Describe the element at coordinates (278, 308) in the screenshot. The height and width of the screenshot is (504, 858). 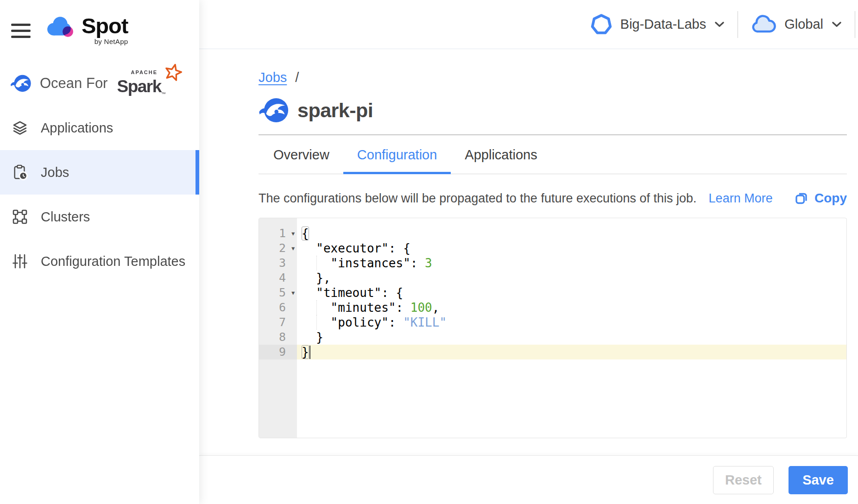
I see `line-number: 6` at that location.